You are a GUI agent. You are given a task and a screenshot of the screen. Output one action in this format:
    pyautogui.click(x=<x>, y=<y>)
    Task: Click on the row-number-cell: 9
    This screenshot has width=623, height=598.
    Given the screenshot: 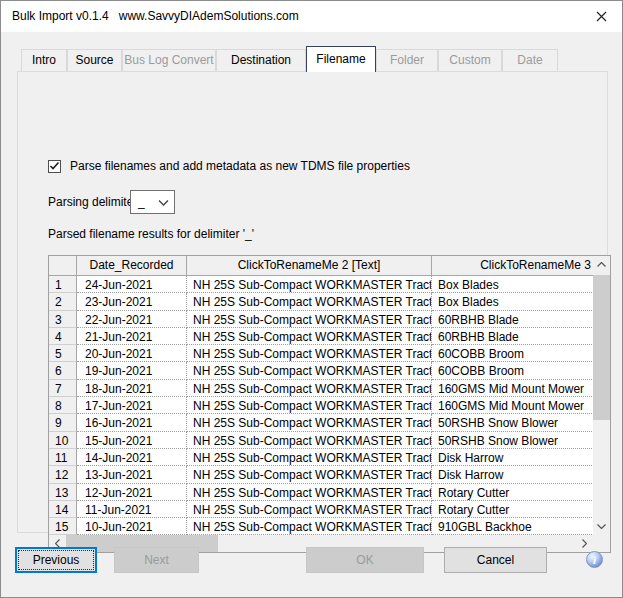 What is the action you would take?
    pyautogui.click(x=63, y=422)
    